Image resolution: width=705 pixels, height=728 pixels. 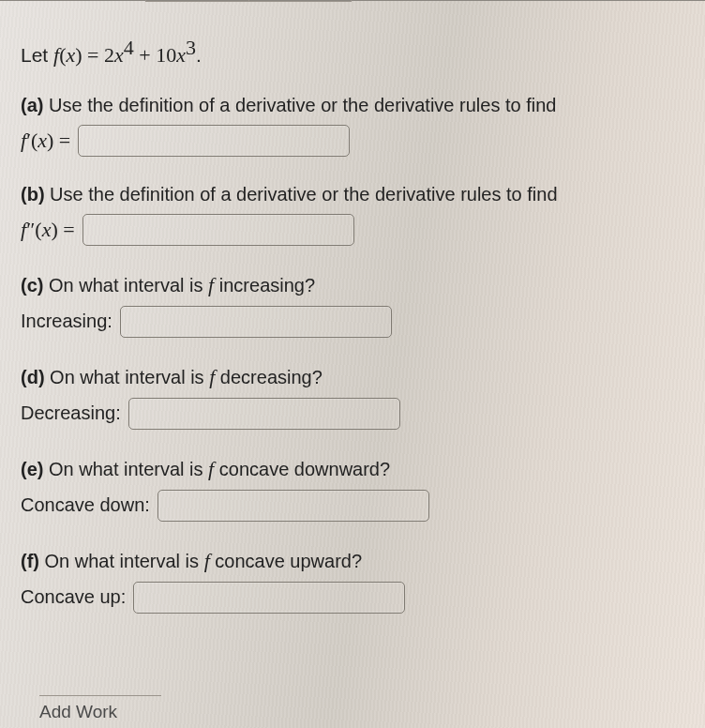 What do you see at coordinates (38, 54) in the screenshot?
I see `lead-prefix: Let` at bounding box center [38, 54].